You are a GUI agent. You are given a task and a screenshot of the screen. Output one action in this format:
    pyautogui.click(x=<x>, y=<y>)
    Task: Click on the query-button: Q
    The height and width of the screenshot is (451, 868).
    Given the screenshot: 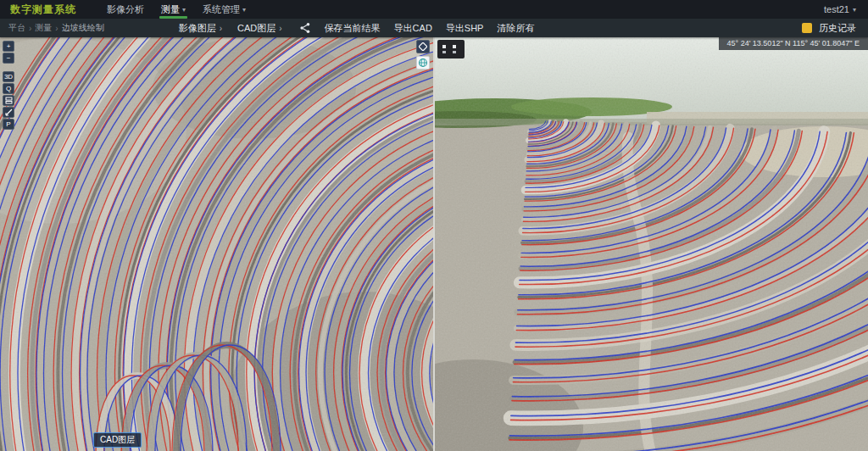 What is the action you would take?
    pyautogui.click(x=8, y=88)
    